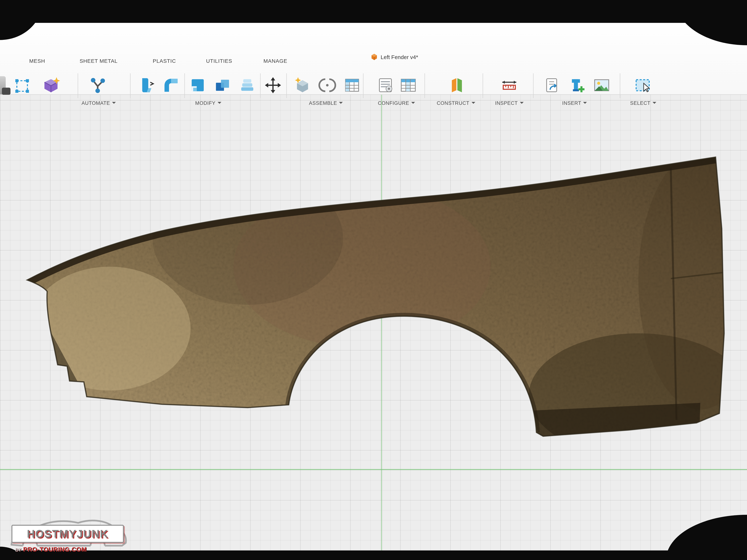 The width and height of the screenshot is (747, 560). What do you see at coordinates (208, 103) in the screenshot?
I see `group-modify: MODIFY` at bounding box center [208, 103].